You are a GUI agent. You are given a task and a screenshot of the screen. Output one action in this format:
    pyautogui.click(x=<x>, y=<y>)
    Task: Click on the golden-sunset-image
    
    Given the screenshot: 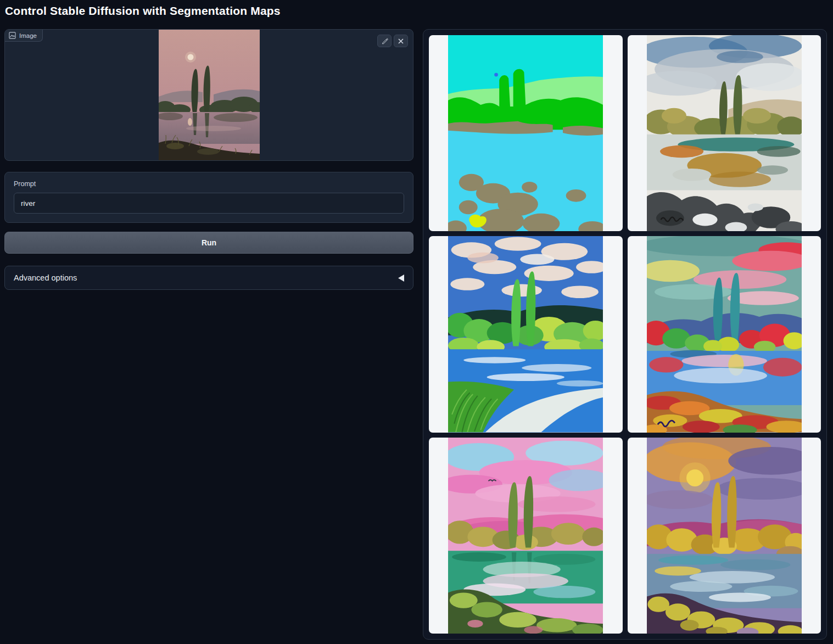 What is the action you would take?
    pyautogui.click(x=724, y=536)
    